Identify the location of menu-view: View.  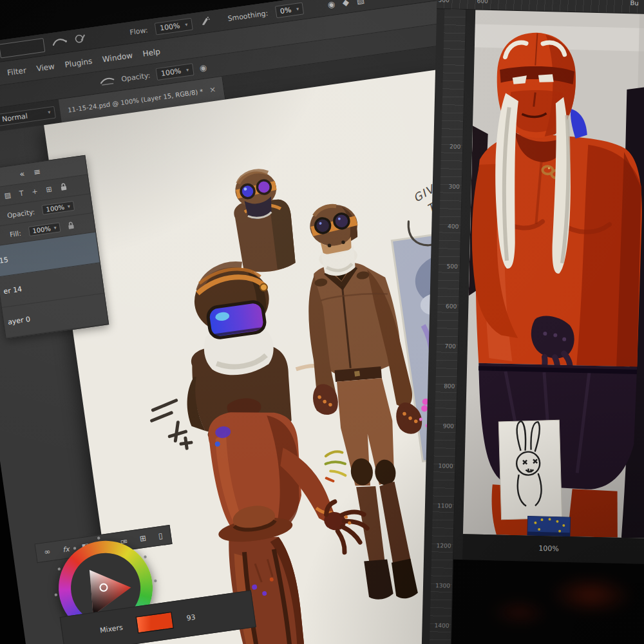
(46, 68).